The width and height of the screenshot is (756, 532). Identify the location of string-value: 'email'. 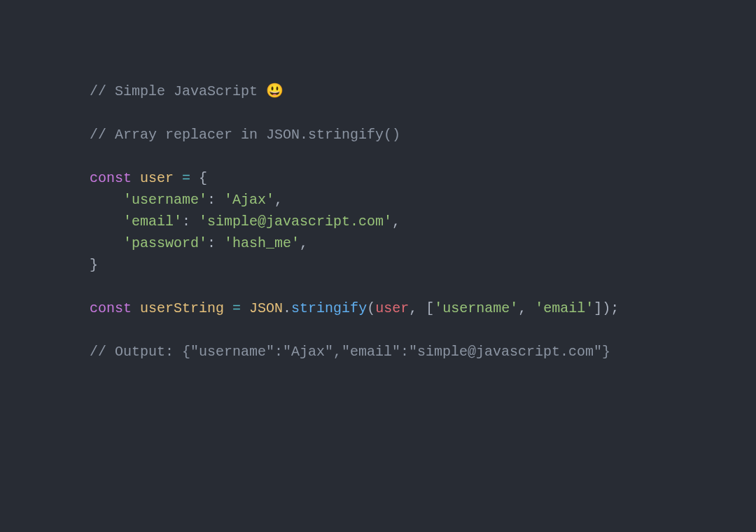
(564, 308).